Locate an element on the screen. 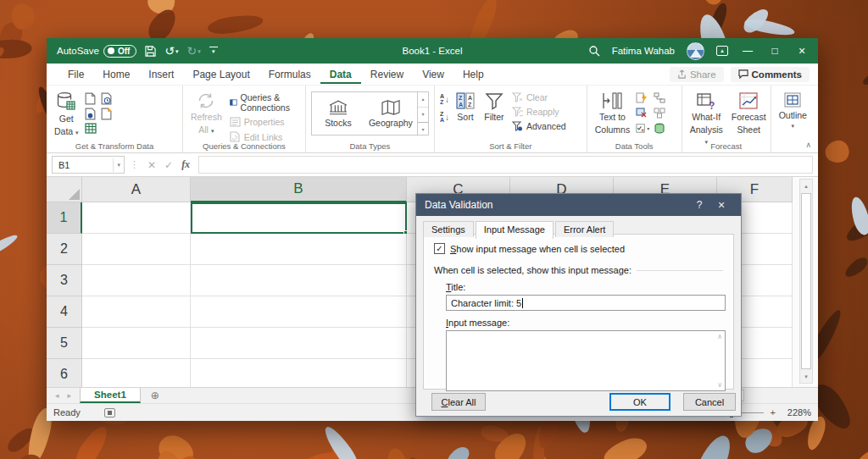 The height and width of the screenshot is (459, 868). cancel-button: Cancel is located at coordinates (709, 401).